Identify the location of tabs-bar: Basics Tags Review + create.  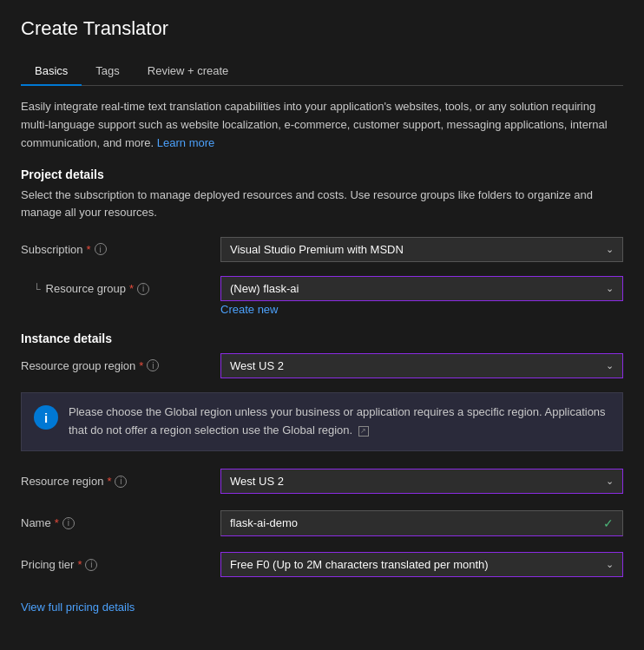
(322, 71).